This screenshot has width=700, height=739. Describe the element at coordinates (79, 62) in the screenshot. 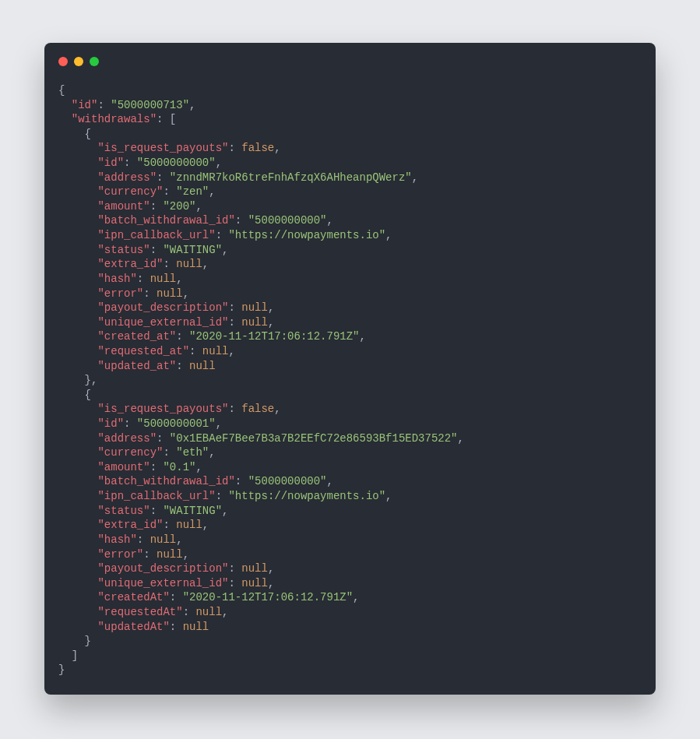

I see `minimize-icon` at that location.